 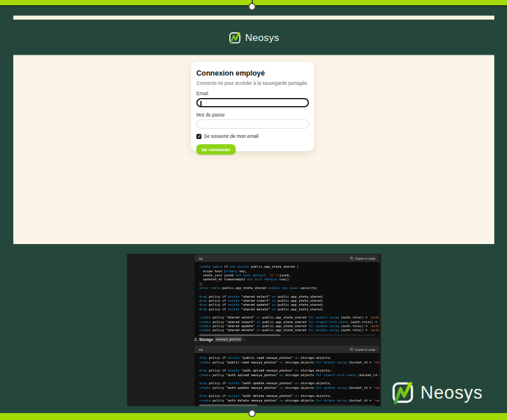 What do you see at coordinates (253, 106) in the screenshot?
I see `email-input` at bounding box center [253, 106].